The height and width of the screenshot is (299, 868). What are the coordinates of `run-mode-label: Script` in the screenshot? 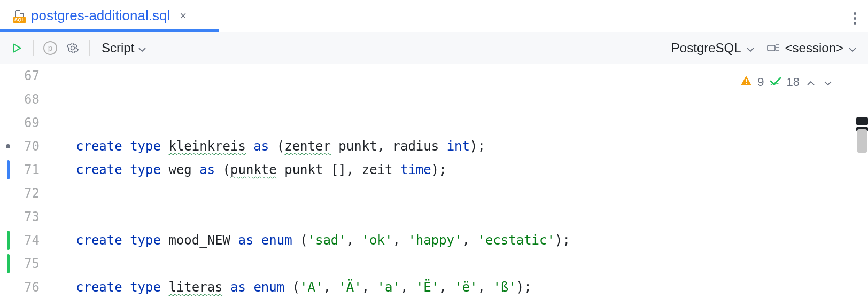 It's located at (118, 48).